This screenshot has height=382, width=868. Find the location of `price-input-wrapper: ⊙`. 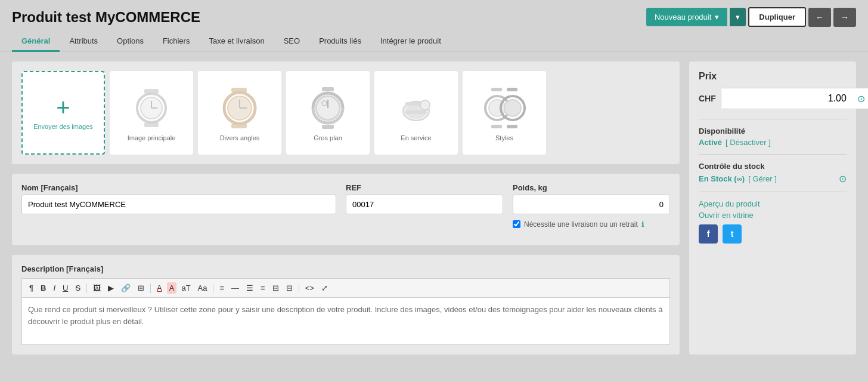

price-input-wrapper: ⊙ is located at coordinates (794, 98).